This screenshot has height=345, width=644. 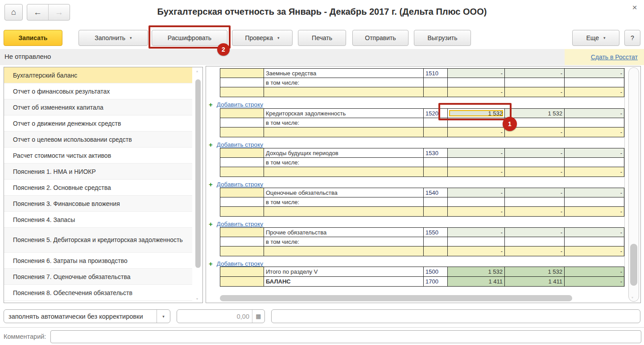 What do you see at coordinates (98, 91) in the screenshot?
I see `sidebar-item-fin-results: Отчет о финансовых результатах` at bounding box center [98, 91].